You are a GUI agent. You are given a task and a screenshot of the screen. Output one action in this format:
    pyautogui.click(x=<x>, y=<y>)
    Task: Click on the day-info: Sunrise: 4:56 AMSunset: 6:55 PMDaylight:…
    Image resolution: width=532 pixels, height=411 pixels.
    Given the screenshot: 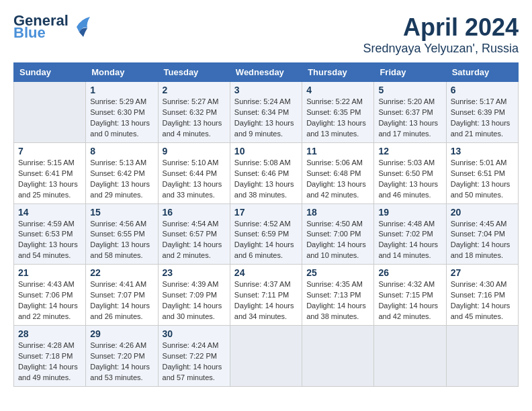 What is the action you would take?
    pyautogui.click(x=122, y=240)
    